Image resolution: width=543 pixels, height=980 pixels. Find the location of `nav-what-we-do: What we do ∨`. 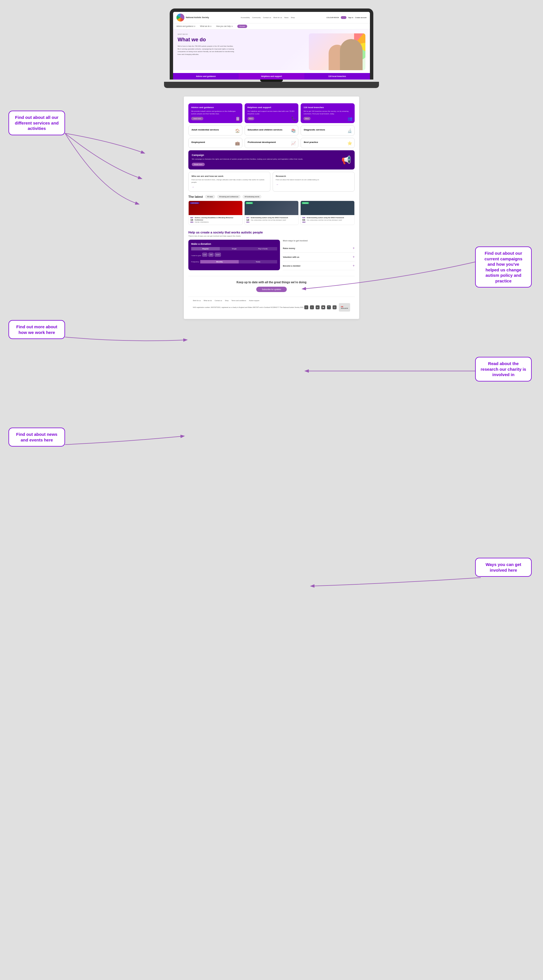

nav-what-we-do: What we do ∨ is located at coordinates (206, 26).